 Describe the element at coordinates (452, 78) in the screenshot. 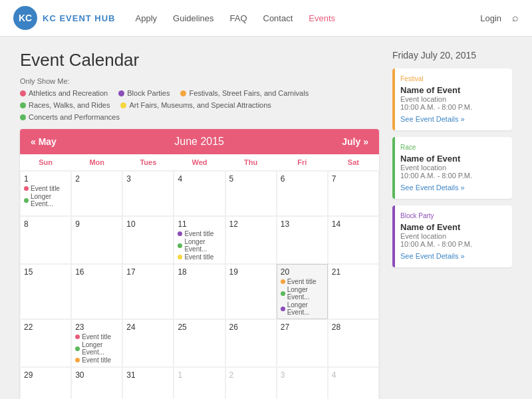

I see `event-type: Festival` at that location.